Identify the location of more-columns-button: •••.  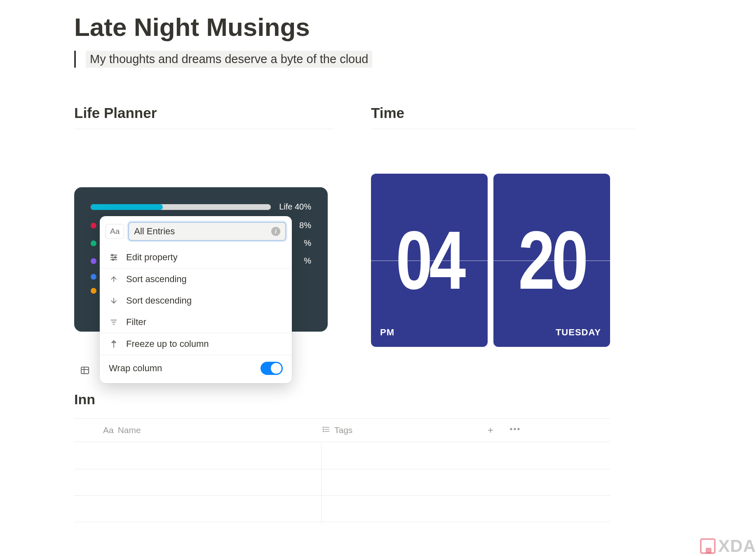
(515, 430).